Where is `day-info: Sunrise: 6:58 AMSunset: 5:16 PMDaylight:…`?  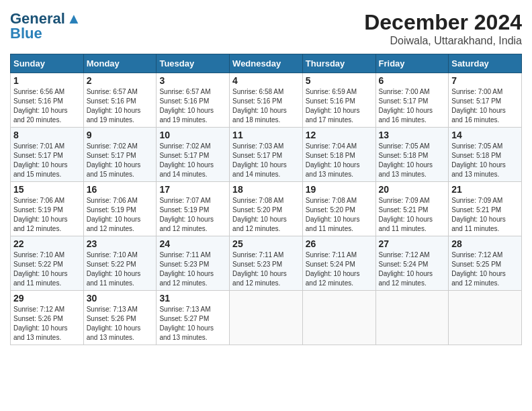 day-info: Sunrise: 6:58 AMSunset: 5:16 PMDaylight:… is located at coordinates (259, 106).